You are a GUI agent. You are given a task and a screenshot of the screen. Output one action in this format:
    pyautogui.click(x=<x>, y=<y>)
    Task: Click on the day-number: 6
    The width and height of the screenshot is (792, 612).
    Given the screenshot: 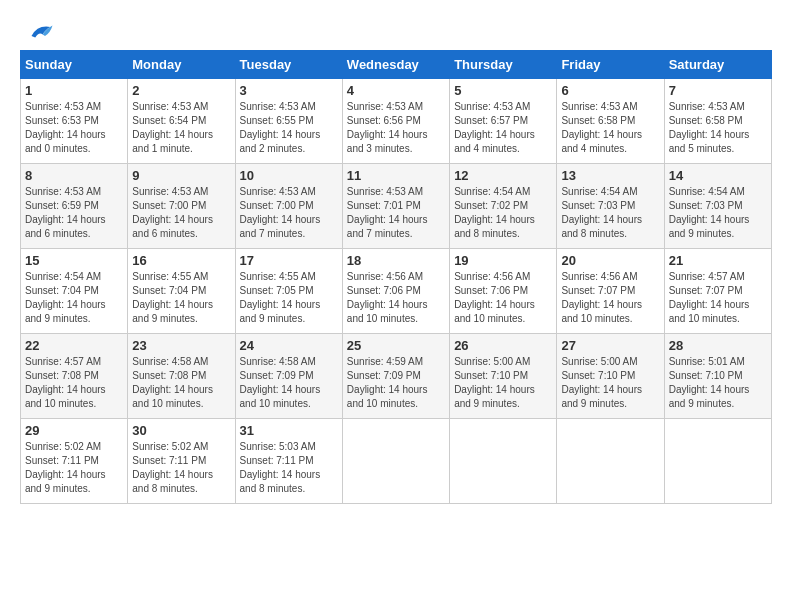 What is the action you would take?
    pyautogui.click(x=610, y=90)
    